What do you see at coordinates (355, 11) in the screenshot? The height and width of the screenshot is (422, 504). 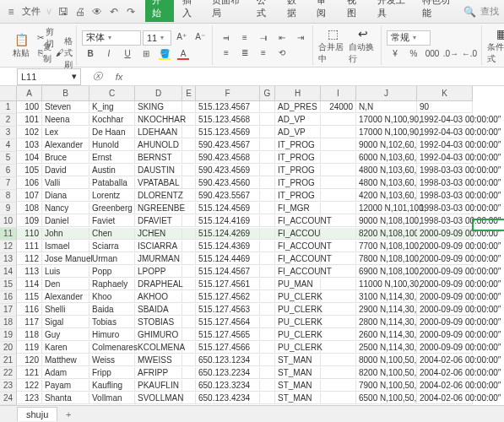 I see `ribbon-tab: 视图` at bounding box center [355, 11].